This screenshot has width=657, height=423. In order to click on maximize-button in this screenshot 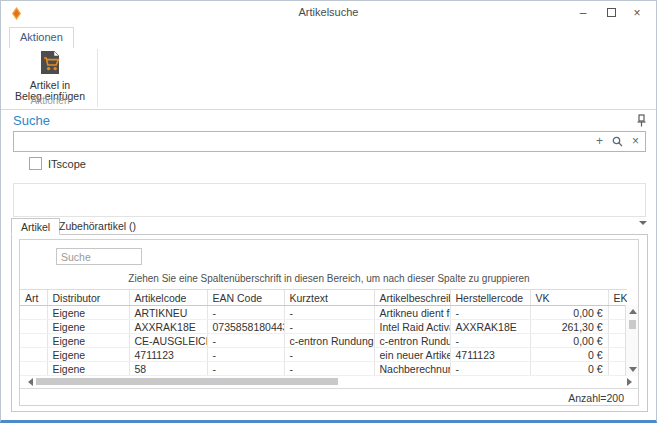, I will do `click(611, 13)`.